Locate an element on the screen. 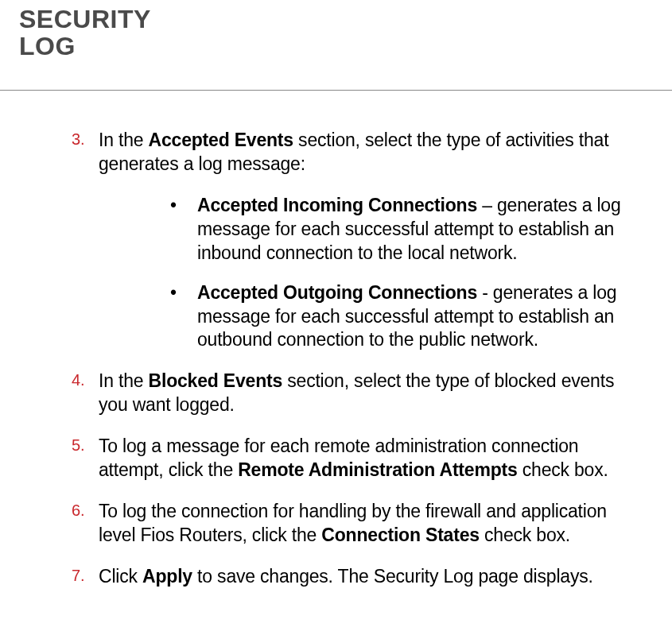 The height and width of the screenshot is (635, 672). bullet-text: Accepted Outgoing Connections - generate… is located at coordinates (418, 317).